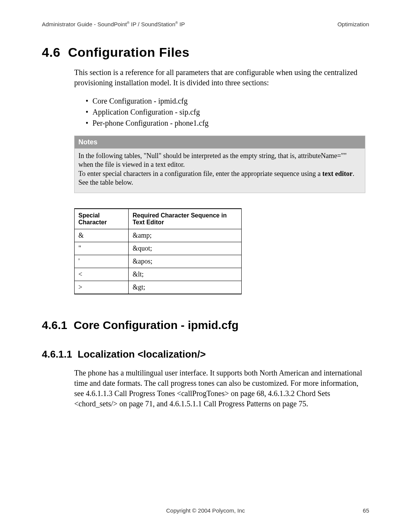 The height and width of the screenshot is (532, 411). Describe the element at coordinates (206, 510) in the screenshot. I see `page-footer: Copyright © 2004 Polycom, Inc 65` at that location.